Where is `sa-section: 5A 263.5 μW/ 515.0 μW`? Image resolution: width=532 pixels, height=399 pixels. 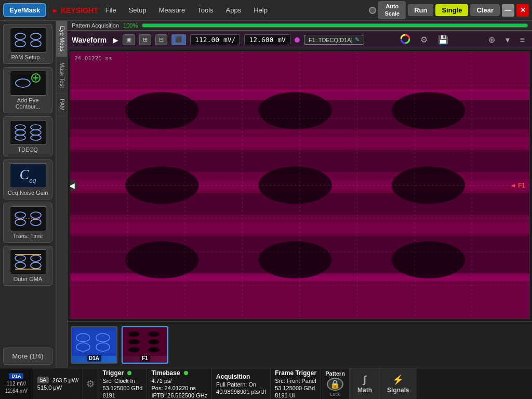 sa-section: 5A 263.5 μW/ 515.0 μW is located at coordinates (58, 383).